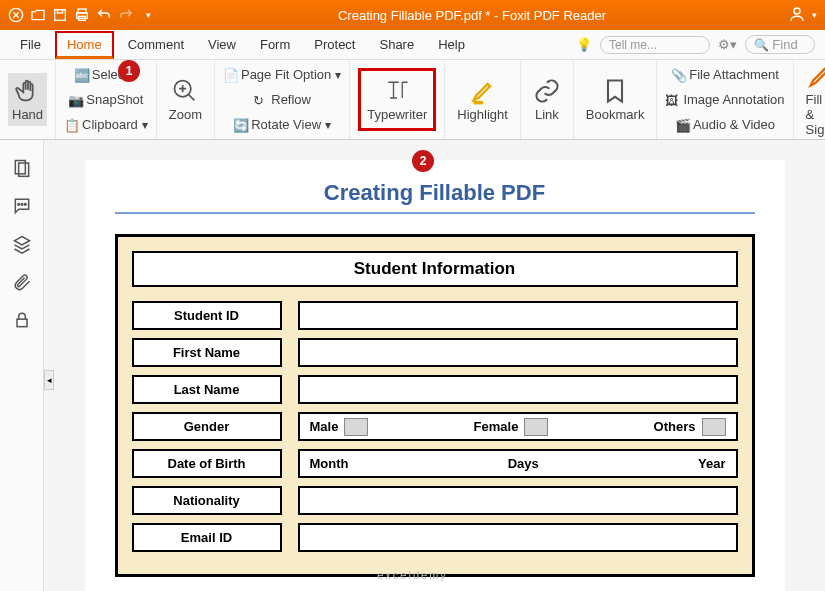 This screenshot has height=591, width=825. I want to click on quick-access-toolbar: ▾, so click(82, 15).